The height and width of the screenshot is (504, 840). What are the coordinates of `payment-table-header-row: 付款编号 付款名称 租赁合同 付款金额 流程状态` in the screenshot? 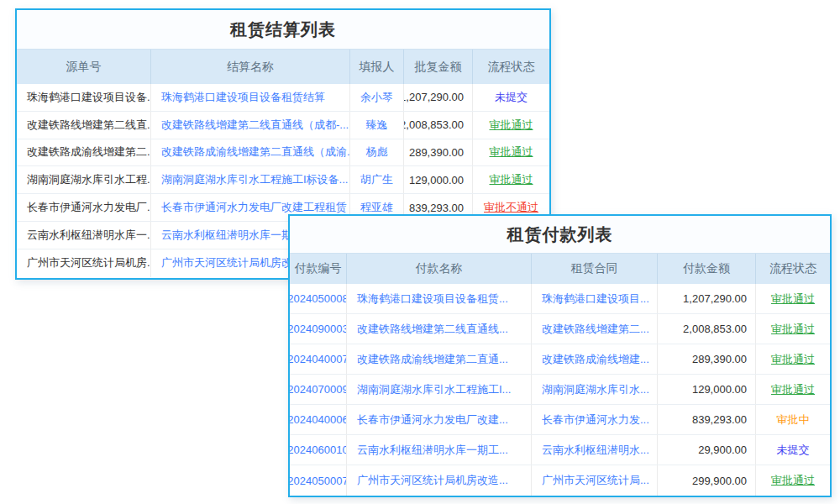 It's located at (559, 269).